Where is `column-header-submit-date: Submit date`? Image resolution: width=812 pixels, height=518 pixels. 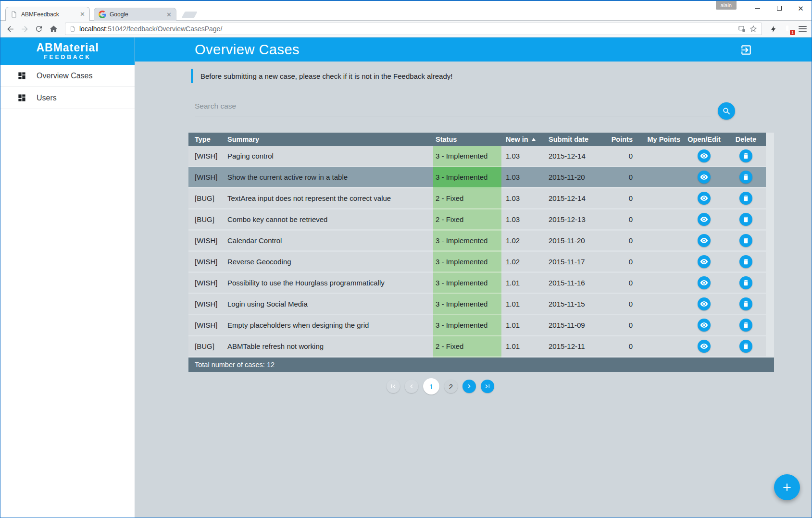
column-header-submit-date: Submit date is located at coordinates (574, 139).